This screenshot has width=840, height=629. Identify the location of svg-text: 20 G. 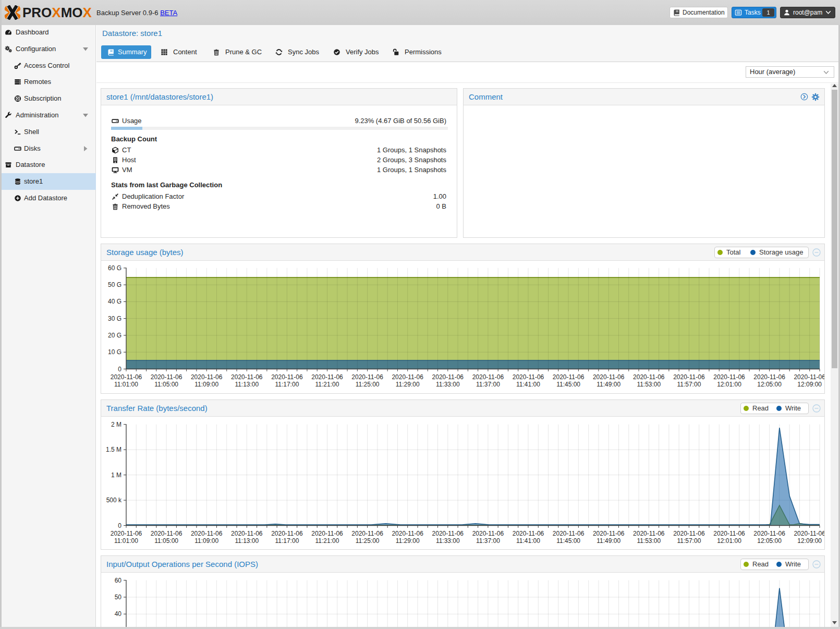
(115, 335).